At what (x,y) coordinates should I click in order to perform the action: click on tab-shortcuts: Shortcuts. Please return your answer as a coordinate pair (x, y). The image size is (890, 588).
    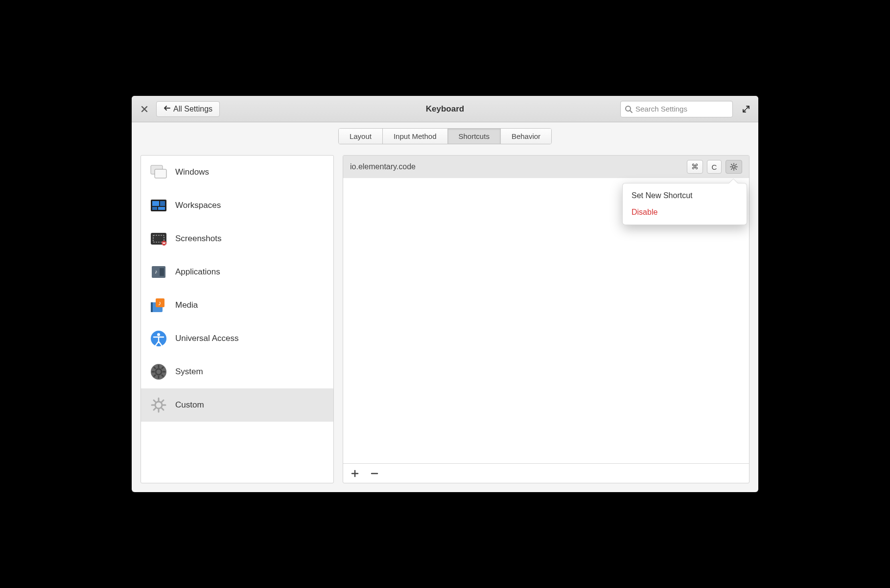
    Looking at the image, I should click on (474, 136).